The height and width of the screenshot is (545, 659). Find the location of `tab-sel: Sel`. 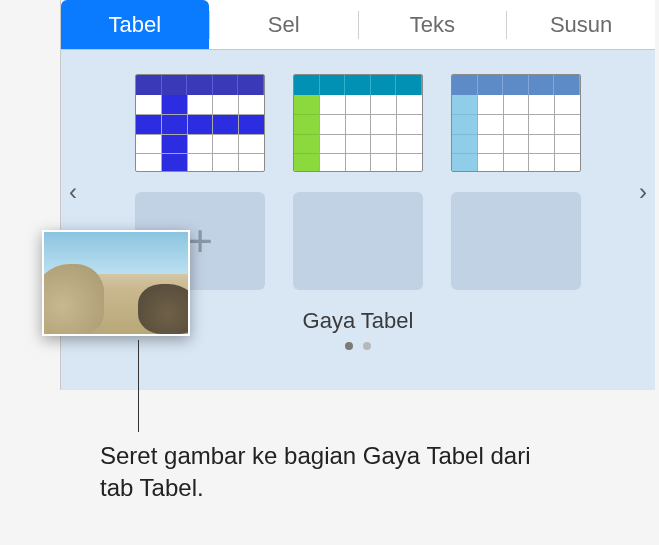

tab-sel: Sel is located at coordinates (284, 24).